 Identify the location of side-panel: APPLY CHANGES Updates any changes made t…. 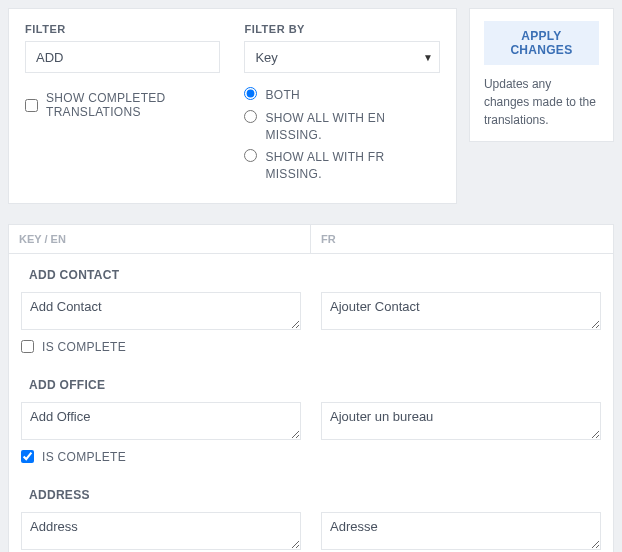
(542, 75).